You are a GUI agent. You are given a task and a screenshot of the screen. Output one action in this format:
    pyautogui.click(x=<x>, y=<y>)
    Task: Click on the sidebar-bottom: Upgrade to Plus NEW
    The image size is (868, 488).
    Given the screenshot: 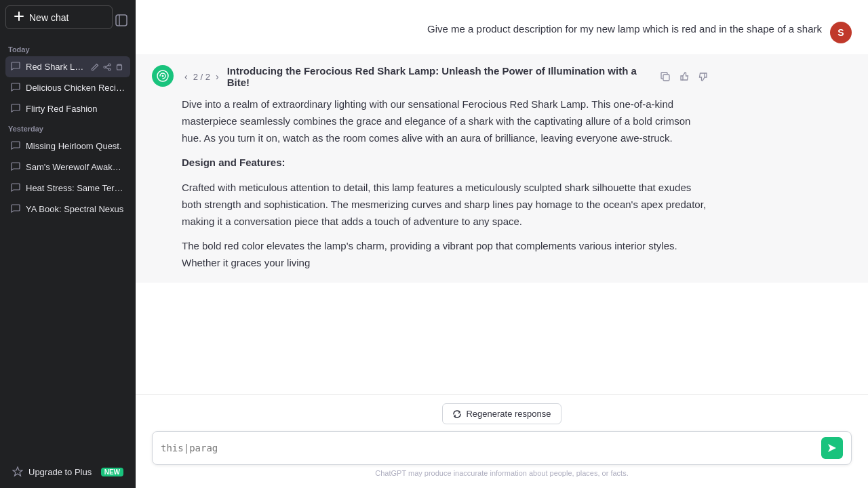 What is the action you would take?
    pyautogui.click(x=68, y=472)
    